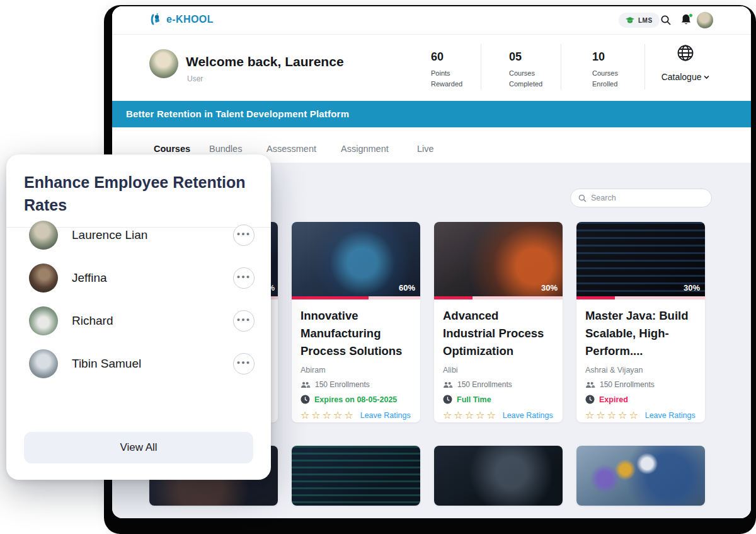 The width and height of the screenshot is (756, 534). What do you see at coordinates (139, 235) in the screenshot?
I see `list-item-laurence: Laurence Lian ●●●` at bounding box center [139, 235].